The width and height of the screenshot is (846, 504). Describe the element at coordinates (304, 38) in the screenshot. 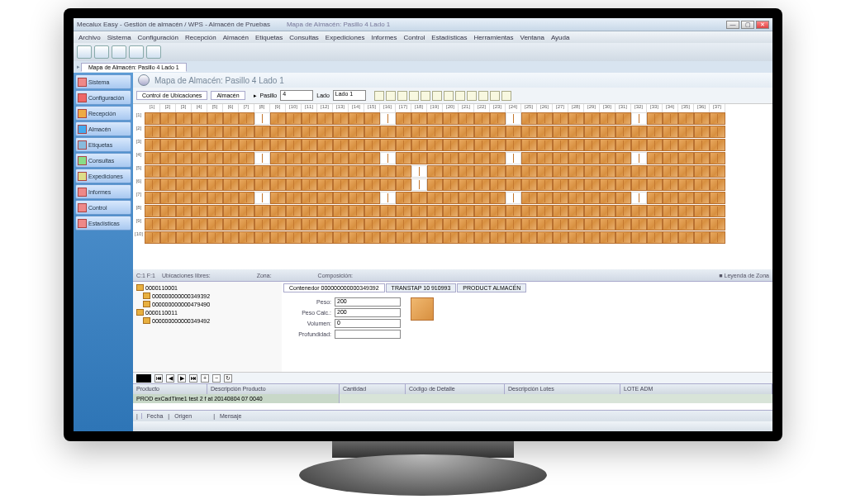

I see `menu-consultas: Consultas` at that location.